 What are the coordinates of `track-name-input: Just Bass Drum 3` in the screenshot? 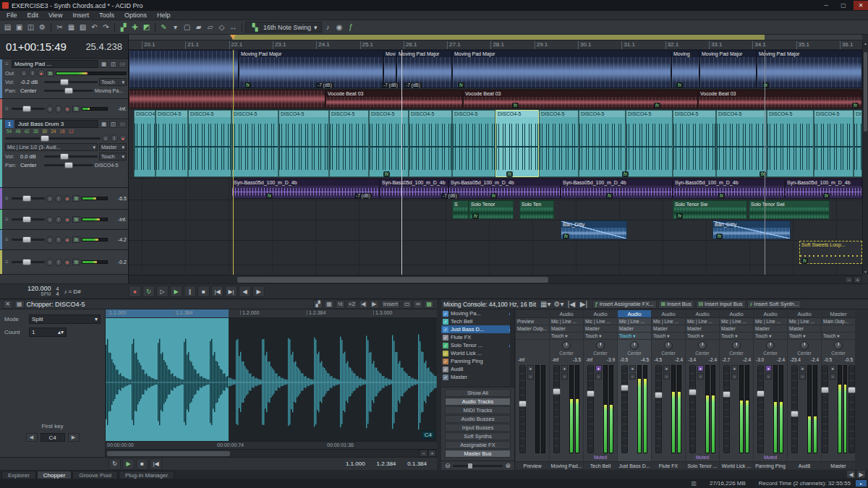 It's located at (56, 124).